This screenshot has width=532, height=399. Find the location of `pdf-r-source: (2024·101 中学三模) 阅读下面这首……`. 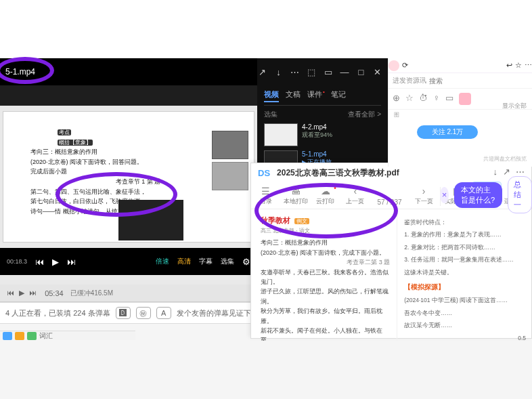

pdf-r-source: (2024·101 中学三模) 阅读下面这首…… is located at coordinates (465, 300).